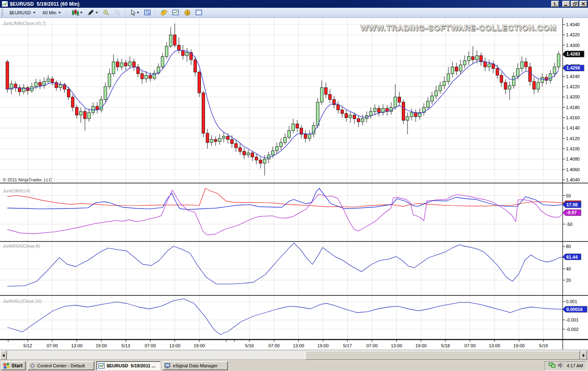 The height and width of the screenshot is (371, 588). I want to click on toolbar-grip, so click(2, 13).